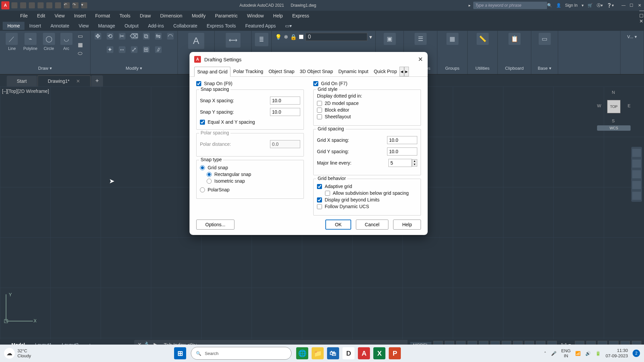 The width and height of the screenshot is (644, 362). I want to click on dialog-tab-snap-grid: Snap and Grid, so click(212, 72).